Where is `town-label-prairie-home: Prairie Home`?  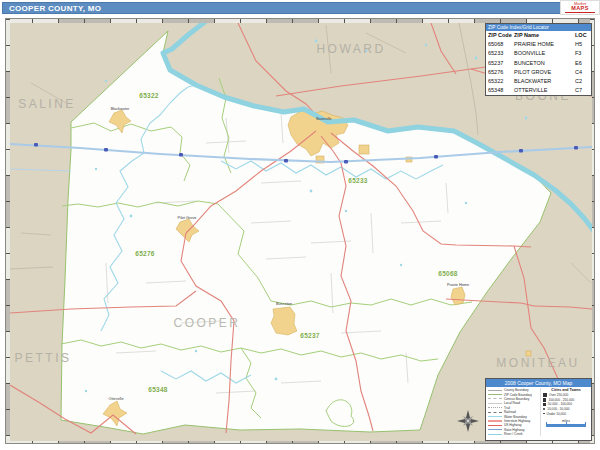
town-label-prairie-home: Prairie Home is located at coordinates (458, 285).